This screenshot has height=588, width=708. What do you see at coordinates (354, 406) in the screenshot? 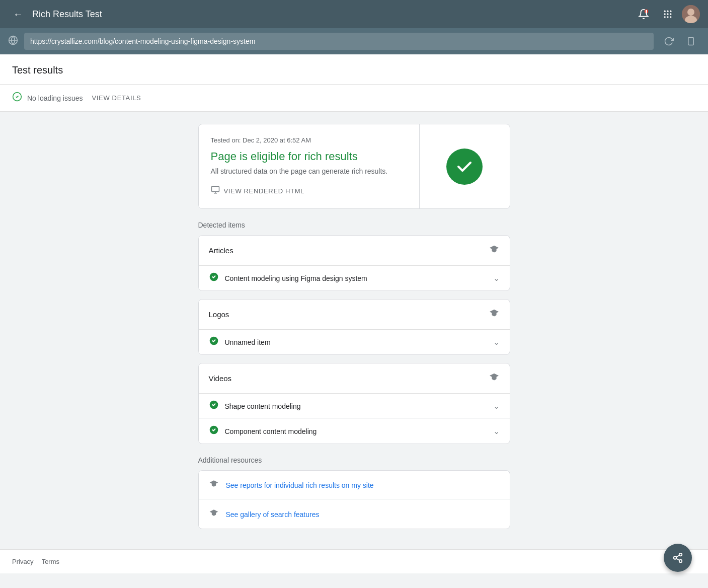
I see `video-item-1: Shape content modeling ⌄` at bounding box center [354, 406].